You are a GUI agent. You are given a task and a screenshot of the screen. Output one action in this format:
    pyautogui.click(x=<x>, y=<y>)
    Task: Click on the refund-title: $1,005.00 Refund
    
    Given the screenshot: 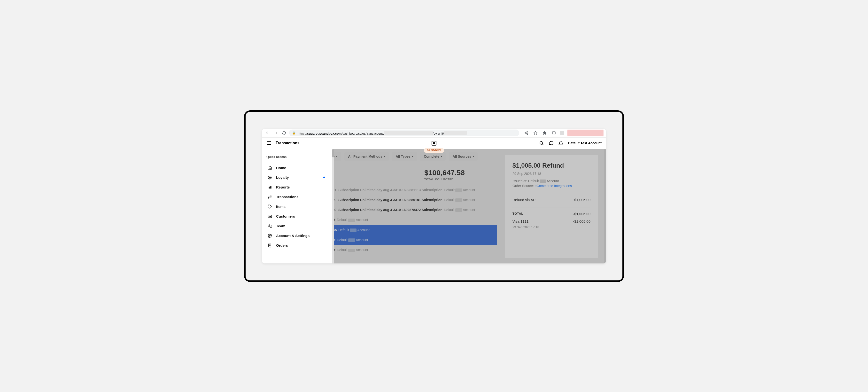 What is the action you would take?
    pyautogui.click(x=551, y=166)
    